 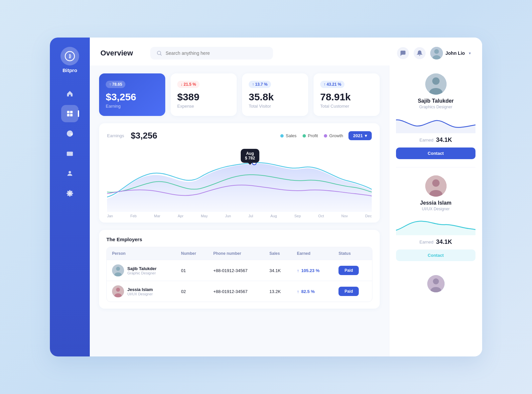 I want to click on sales-cell-1: 34.1K, so click(x=278, y=270).